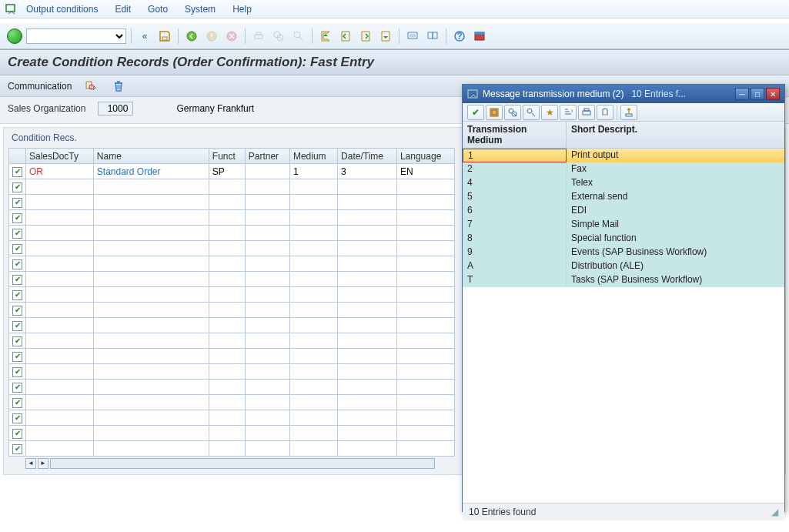 The width and height of the screenshot is (789, 532). What do you see at coordinates (43, 463) in the screenshot?
I see `scroll-right-icon: ►` at bounding box center [43, 463].